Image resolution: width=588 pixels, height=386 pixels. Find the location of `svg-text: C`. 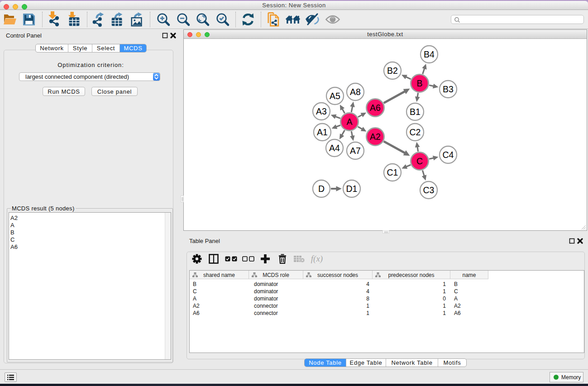

svg-text: C is located at coordinates (420, 161).